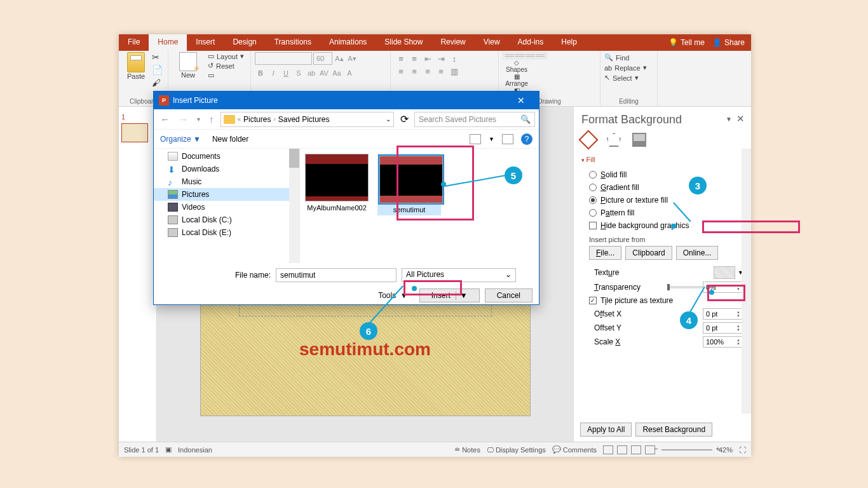  Describe the element at coordinates (648, 253) in the screenshot. I see `clipboard-button: Clipboard` at that location.